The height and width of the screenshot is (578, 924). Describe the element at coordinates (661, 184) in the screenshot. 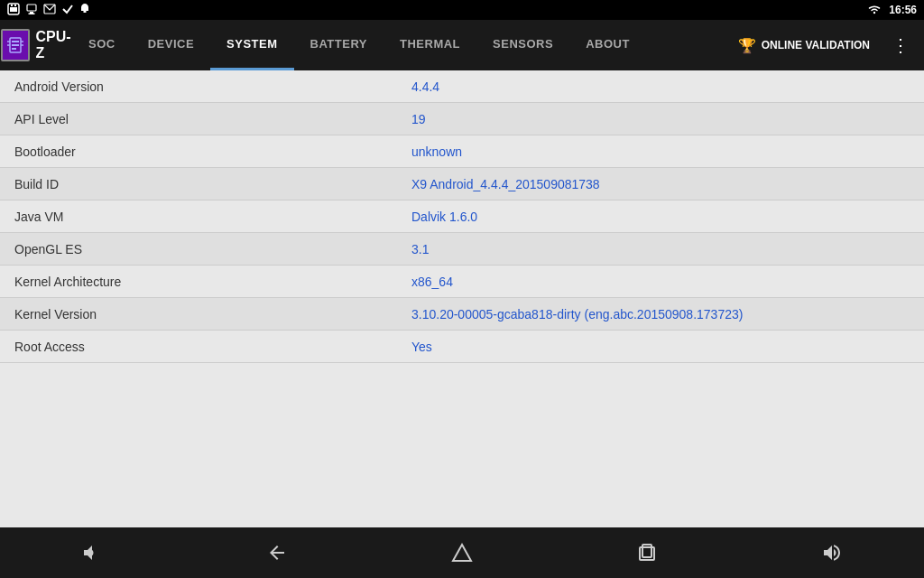

I see `info-value: X9 Android_4.4.4_201509081738` at that location.